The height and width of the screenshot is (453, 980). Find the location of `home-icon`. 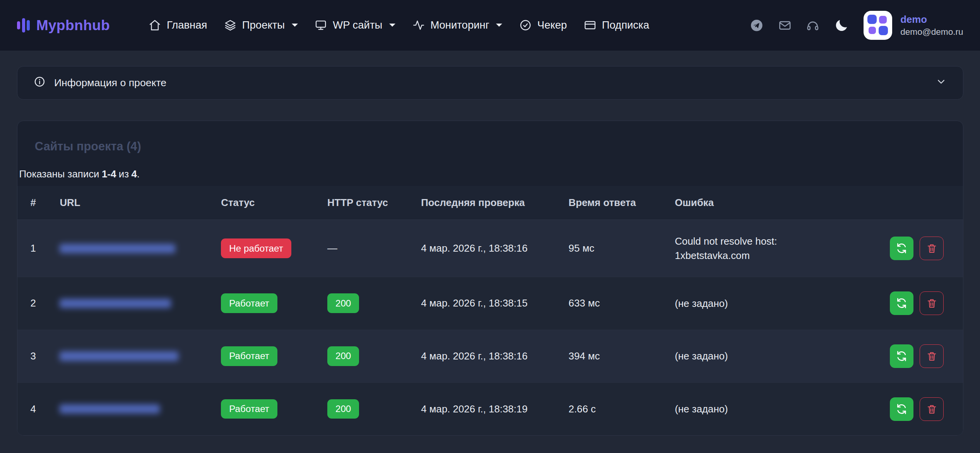

home-icon is located at coordinates (155, 25).